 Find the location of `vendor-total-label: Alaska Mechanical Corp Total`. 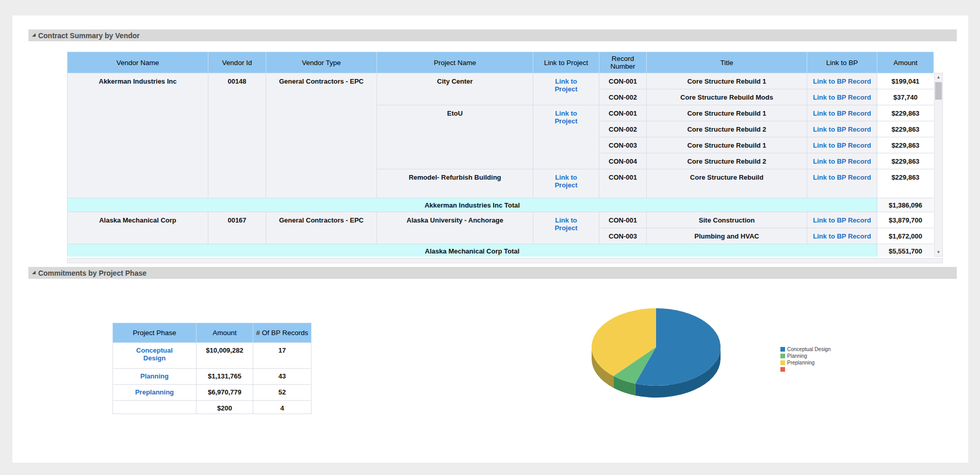

vendor-total-label: Alaska Mechanical Corp Total is located at coordinates (472, 251).